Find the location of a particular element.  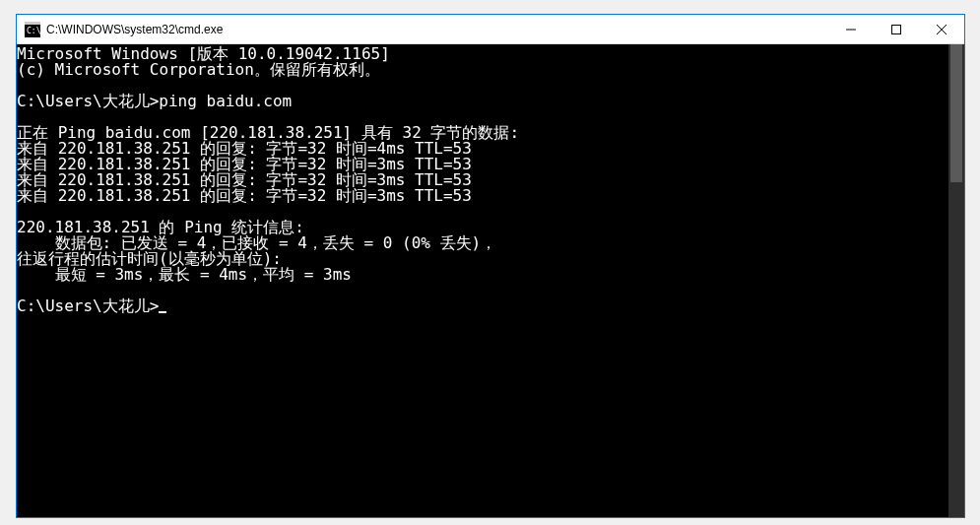

prompt-text: C:\Users\大花儿> is located at coordinates (88, 305).